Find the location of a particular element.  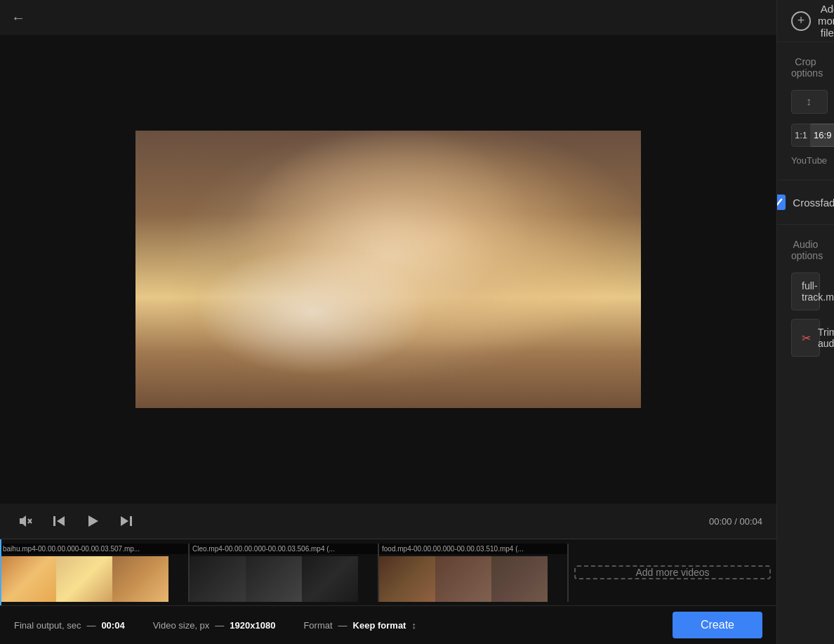

checkmark-icon is located at coordinates (779, 202).